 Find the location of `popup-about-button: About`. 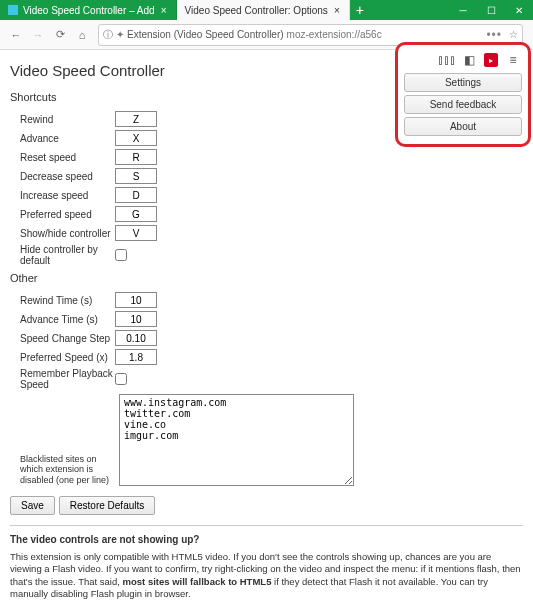

popup-about-button: About is located at coordinates (463, 126).